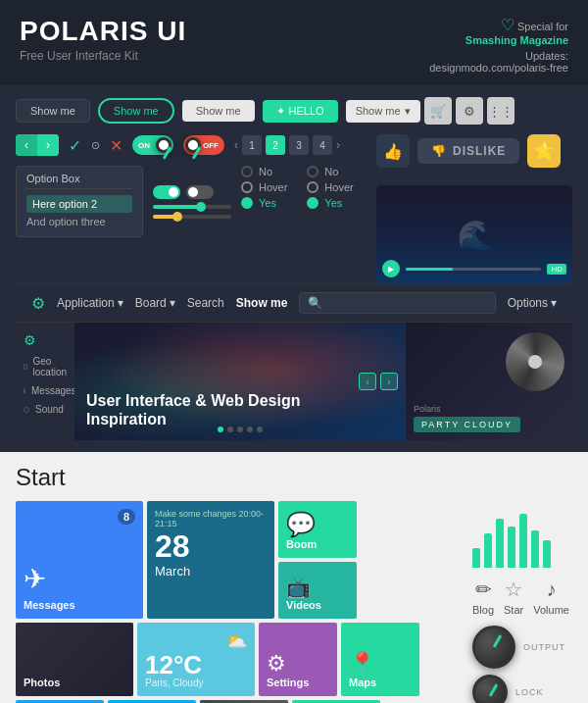 This screenshot has height=703, width=588. I want to click on button-row: Show me Show me Show me ✦ HELLO Show me …, so click(294, 111).